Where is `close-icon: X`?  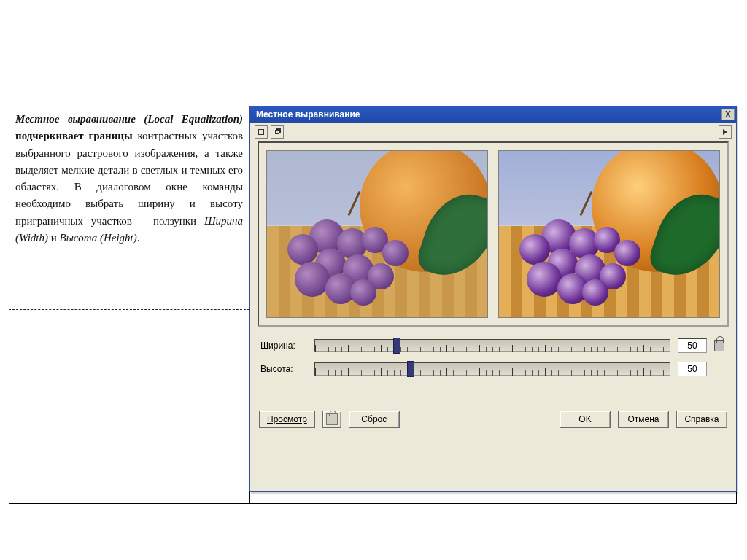 close-icon: X is located at coordinates (728, 114).